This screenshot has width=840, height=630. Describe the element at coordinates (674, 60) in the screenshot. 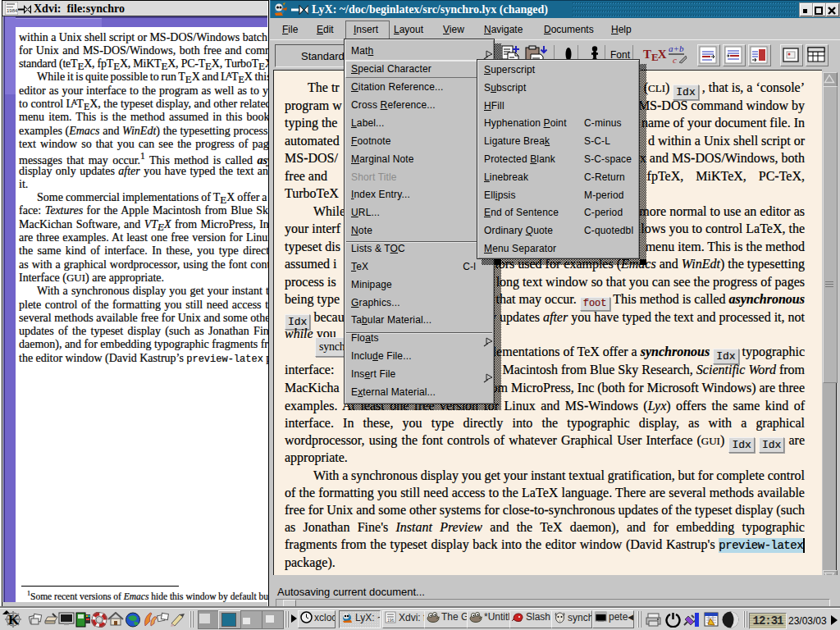

I see `svg-text: c` at that location.